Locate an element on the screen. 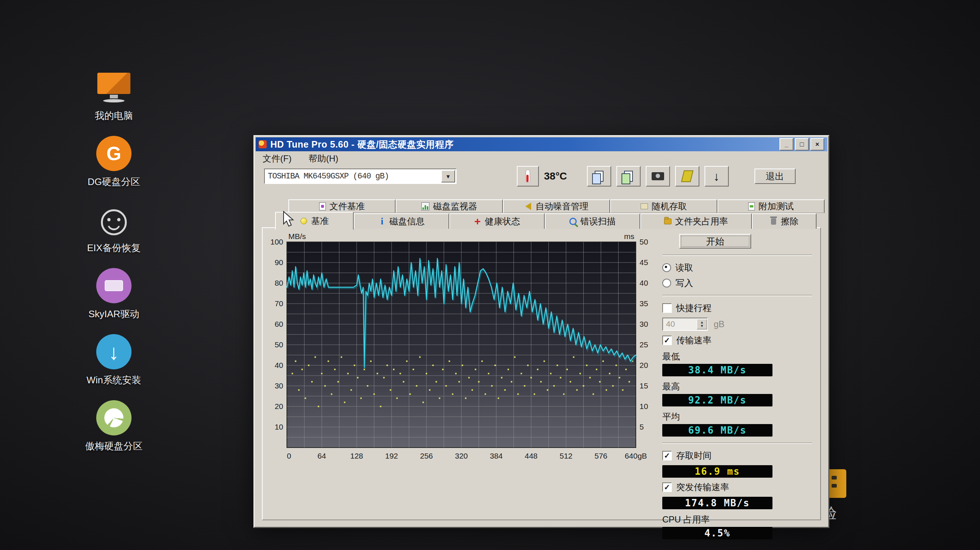 The image size is (980, 550). tab-auto-acoustic: 自动噪音管理 is located at coordinates (557, 206).